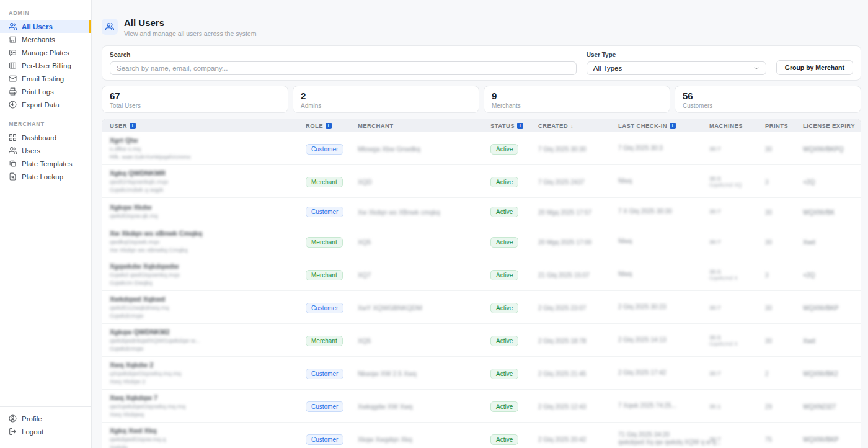 This screenshot has height=448, width=868. What do you see at coordinates (562, 182) in the screenshot?
I see `created-date-redacted: 7 Gtq 2025 2437` at bounding box center [562, 182].